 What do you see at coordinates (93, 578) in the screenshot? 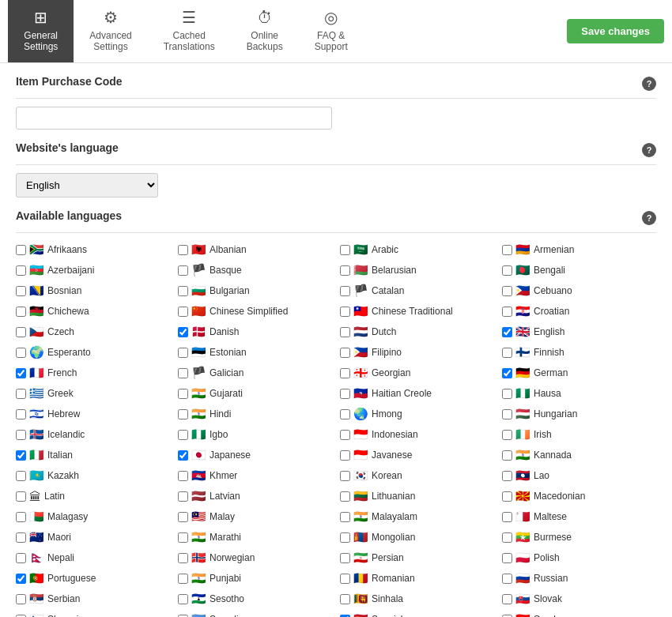
I see `list-item: 🇵🇹Portuguese` at bounding box center [93, 578].